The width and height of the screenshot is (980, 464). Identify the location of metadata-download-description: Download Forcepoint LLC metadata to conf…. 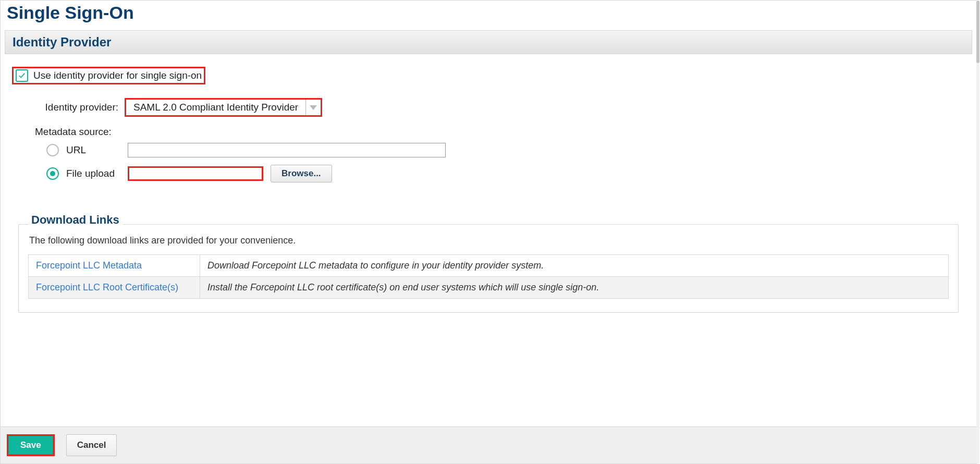
(574, 266).